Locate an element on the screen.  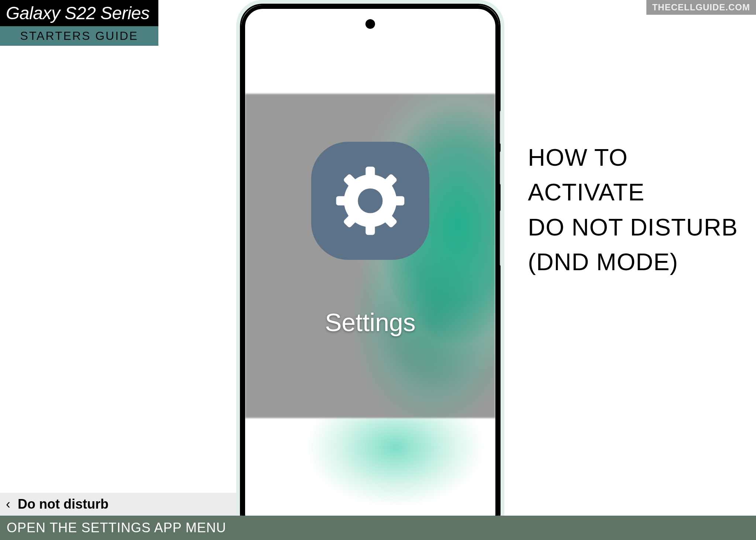
headline-line: DO NOT DISTURB is located at coordinates (633, 227).